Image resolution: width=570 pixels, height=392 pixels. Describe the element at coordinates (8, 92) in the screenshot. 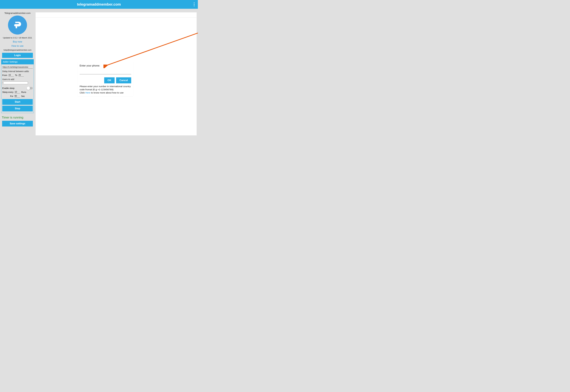

I see `sleep-every-label: Sleep every` at that location.